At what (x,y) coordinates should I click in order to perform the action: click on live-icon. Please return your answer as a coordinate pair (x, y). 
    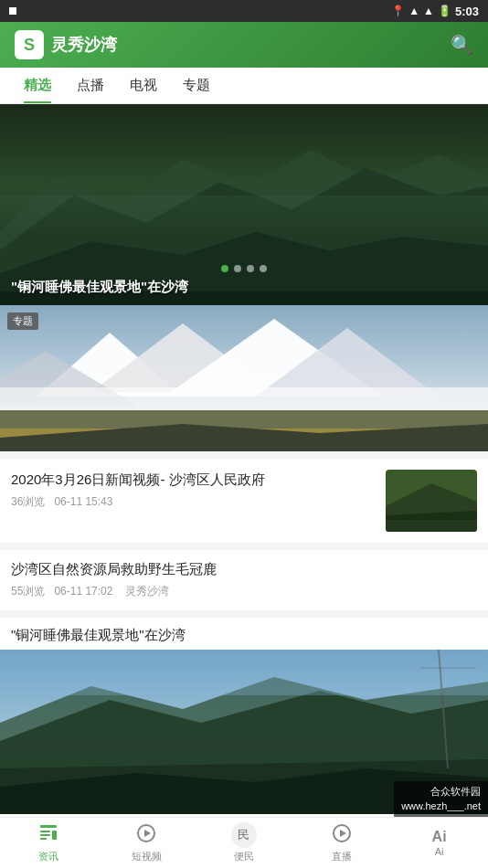
    Looking at the image, I should click on (342, 835).